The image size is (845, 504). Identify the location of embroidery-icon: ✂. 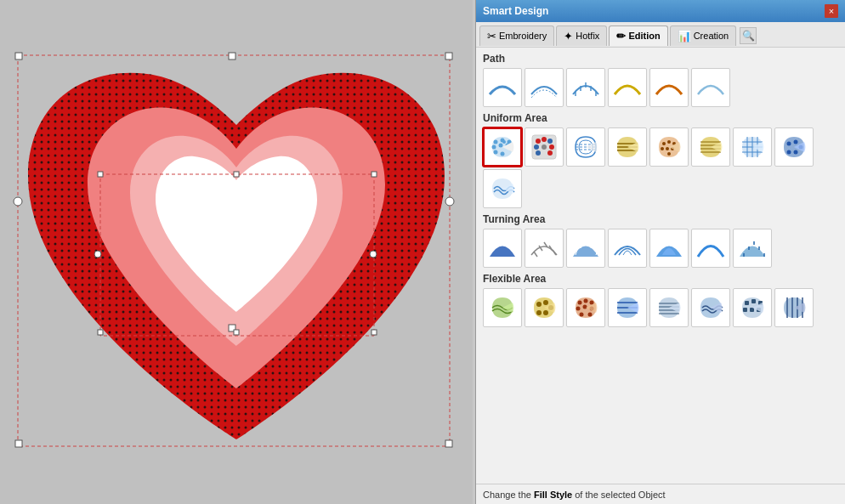
(491, 36).